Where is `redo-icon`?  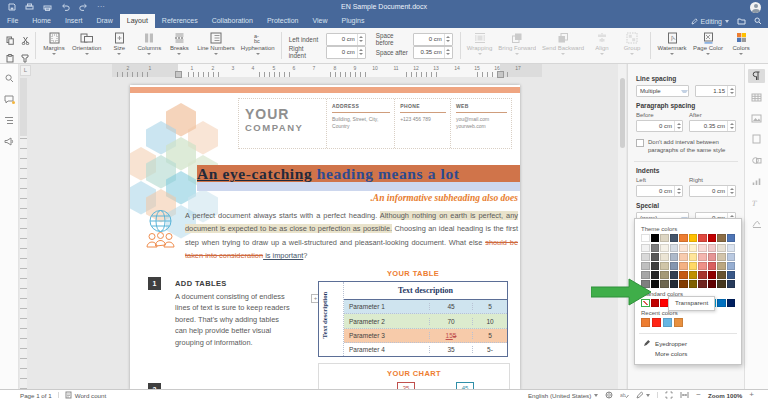
redo-icon is located at coordinates (84, 7).